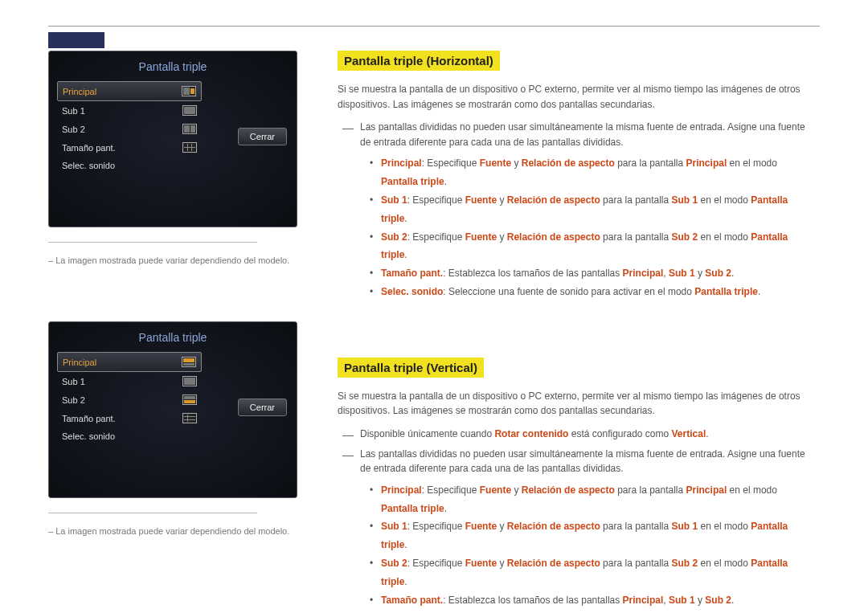 The image size is (868, 613). Describe the element at coordinates (190, 111) in the screenshot. I see `layout-icon-sub1-h` at that location.